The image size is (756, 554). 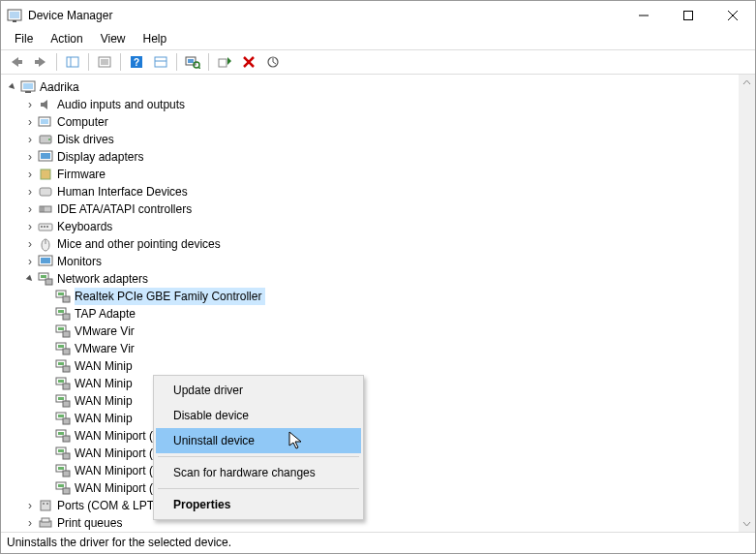 What do you see at coordinates (381, 87) in the screenshot?
I see `tree-root: Aadrika` at bounding box center [381, 87].